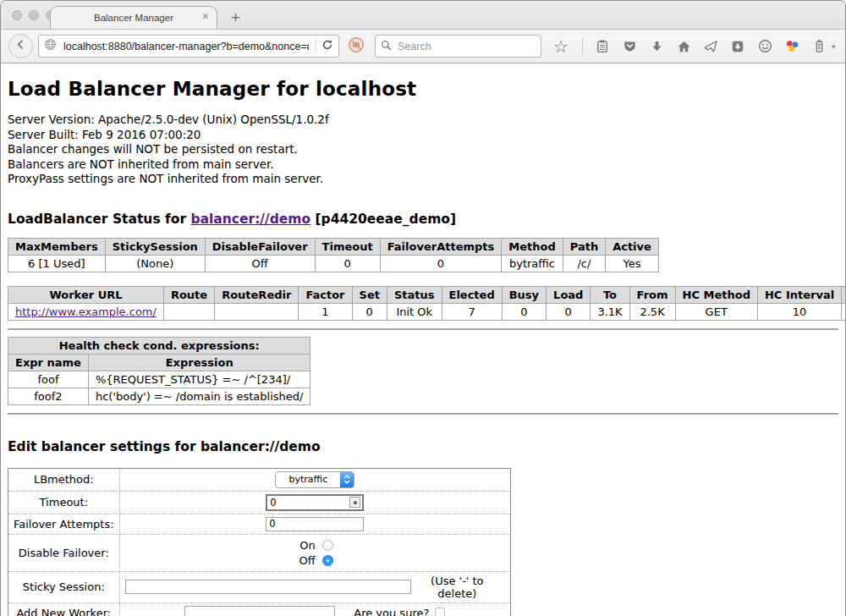  Describe the element at coordinates (423, 46) in the screenshot. I see `navigation-toolbar: ☆` at that location.